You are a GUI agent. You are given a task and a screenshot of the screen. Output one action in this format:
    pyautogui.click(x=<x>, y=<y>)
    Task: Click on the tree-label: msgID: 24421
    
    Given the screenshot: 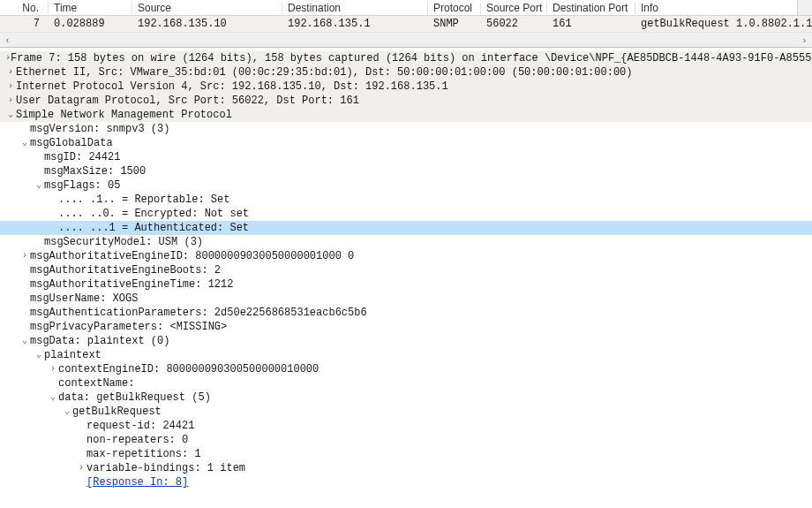 What is the action you would take?
    pyautogui.click(x=82, y=157)
    